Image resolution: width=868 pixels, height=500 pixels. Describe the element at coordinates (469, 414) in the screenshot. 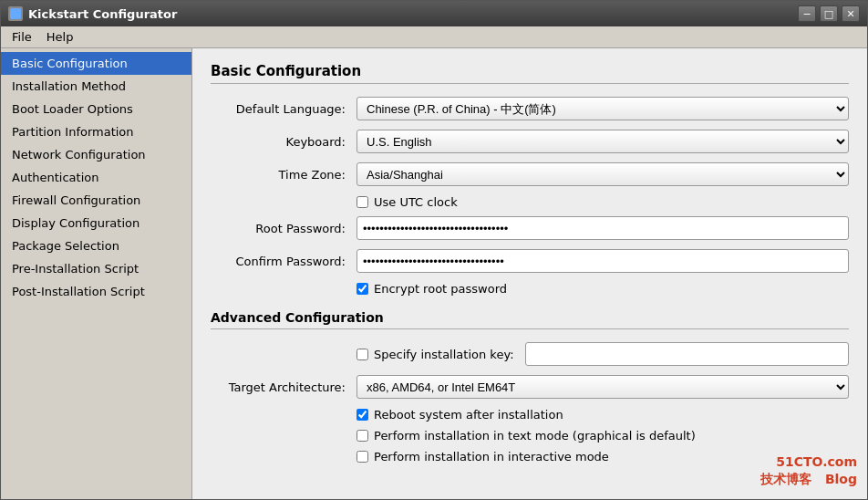

I see `reboot-label: Reboot system after installation` at that location.